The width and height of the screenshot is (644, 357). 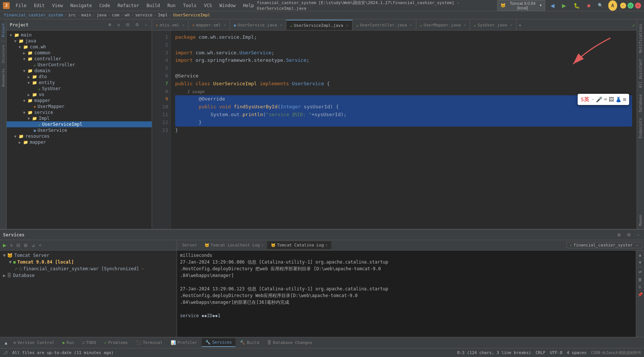 What do you see at coordinates (183, 25) in the screenshot?
I see `tab-close-atis: ×` at bounding box center [183, 25].